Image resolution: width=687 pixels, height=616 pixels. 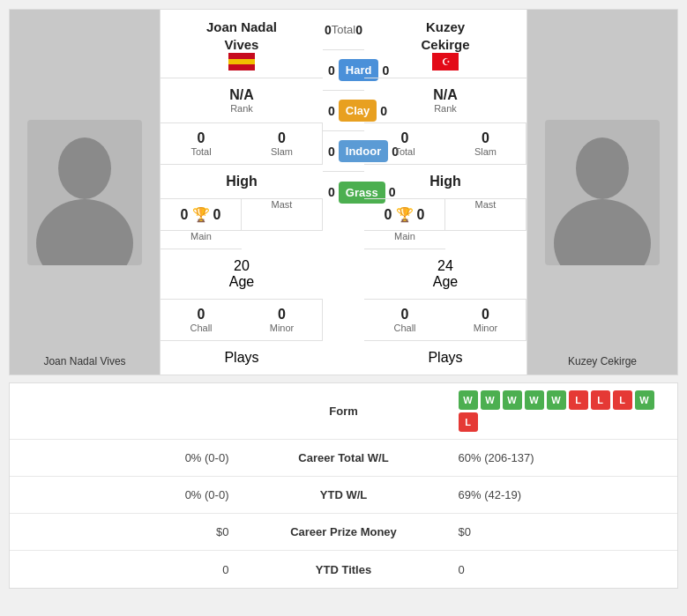 What do you see at coordinates (444, 35) in the screenshot?
I see `right-player-name: KuzeyCekirge` at bounding box center [444, 35].